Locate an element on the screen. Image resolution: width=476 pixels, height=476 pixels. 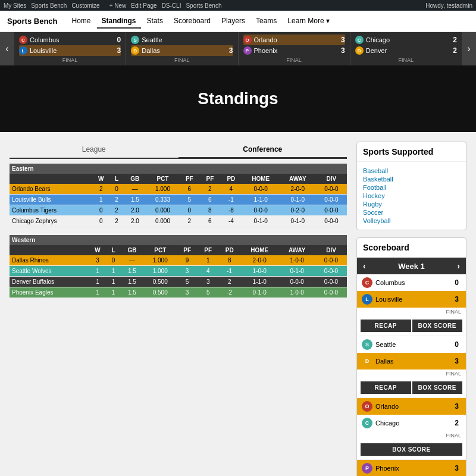
ticker-game3-status: FINAL is located at coordinates (294, 60).